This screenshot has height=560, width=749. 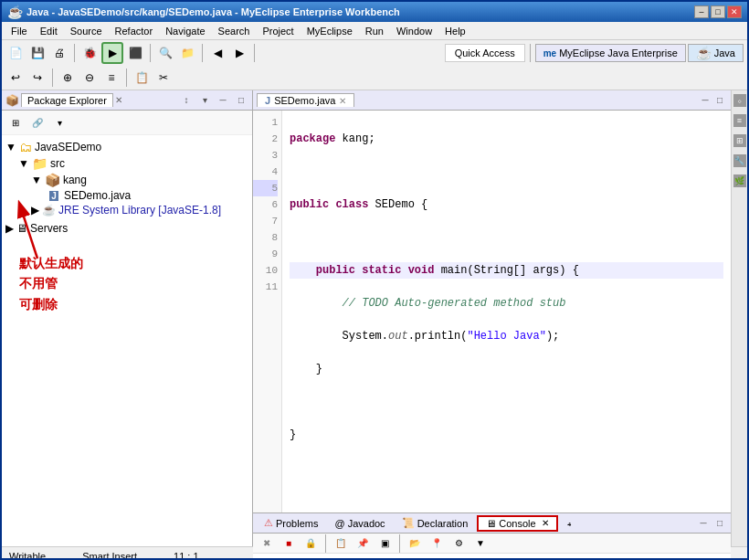 I want to click on package-explorer-tab: Package Explorer, so click(x=68, y=100).